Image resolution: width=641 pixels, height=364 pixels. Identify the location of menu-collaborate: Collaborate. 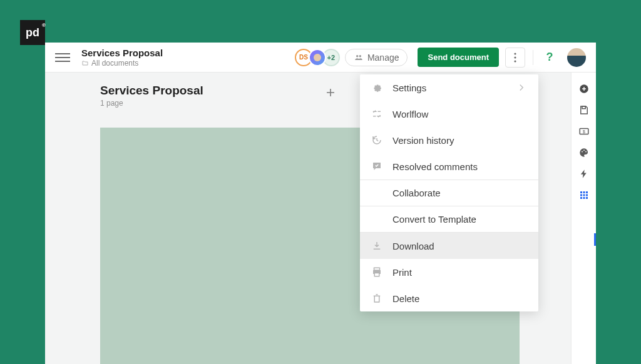
(449, 193).